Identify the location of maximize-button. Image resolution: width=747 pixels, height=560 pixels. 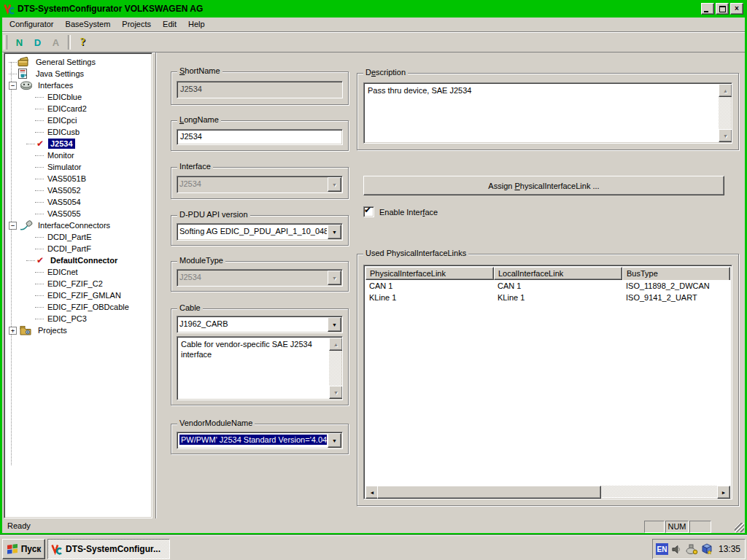
(722, 9).